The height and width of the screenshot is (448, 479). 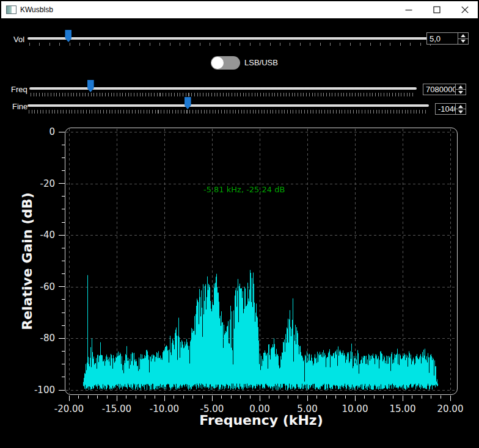 What do you see at coordinates (223, 89) in the screenshot?
I see `freq-slider` at bounding box center [223, 89].